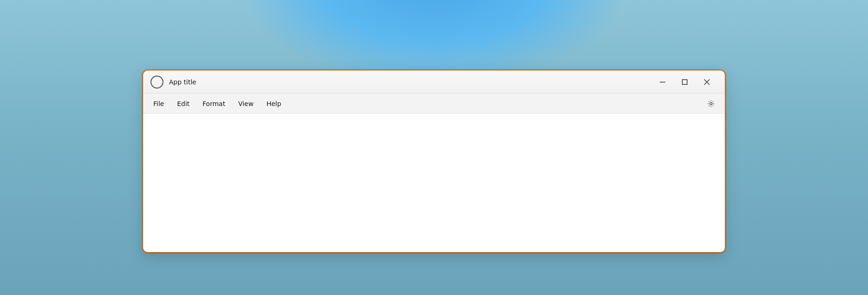 This screenshot has width=868, height=295. What do you see at coordinates (685, 82) in the screenshot?
I see `maximize-button` at bounding box center [685, 82].